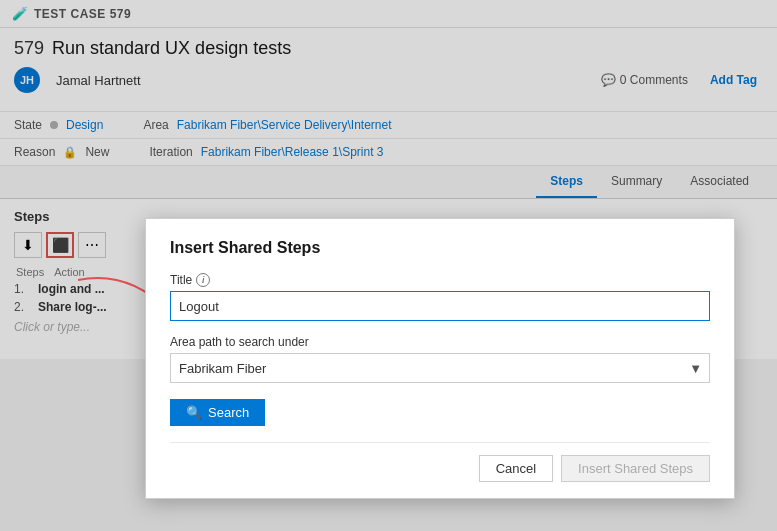 This screenshot has height=531, width=777. I want to click on area-path-label: Area path to search under, so click(440, 342).